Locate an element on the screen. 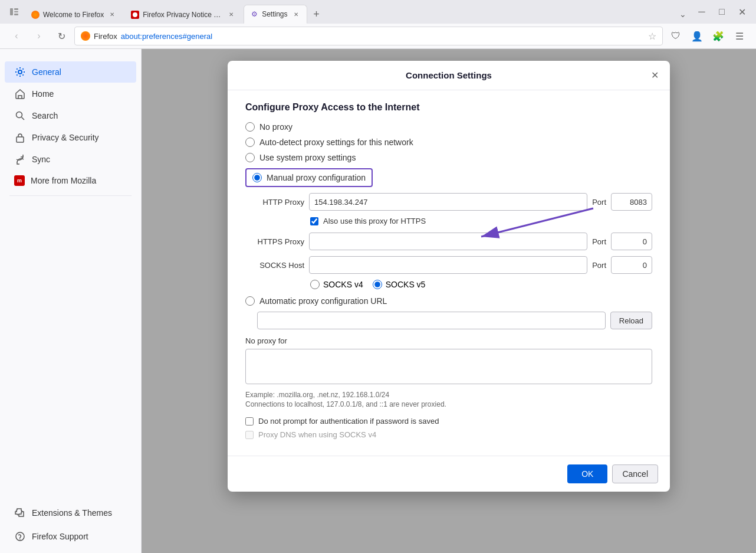 Image resolution: width=756 pixels, height=553 pixels. system-proxy-option: Use system proxy settings is located at coordinates (449, 158).